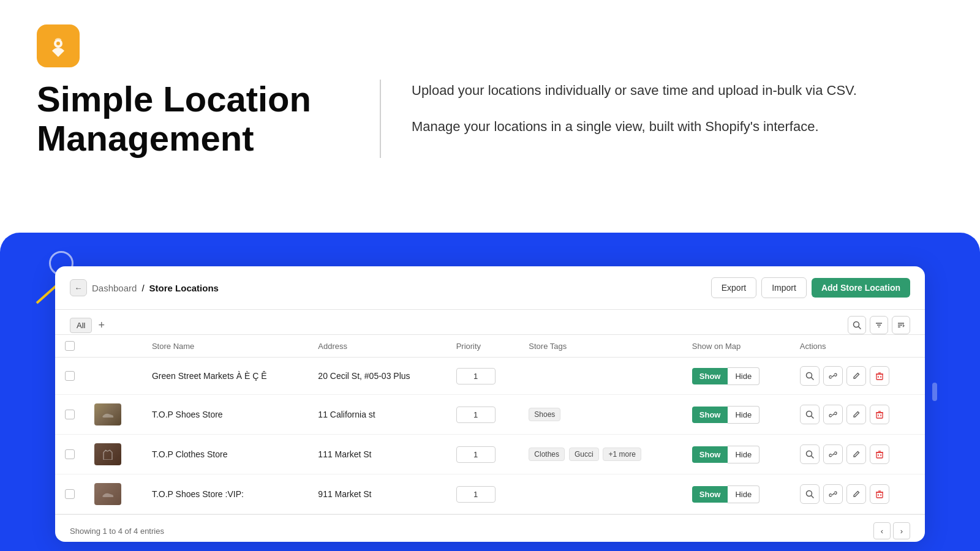  Describe the element at coordinates (490, 288) in the screenshot. I see `dashboard-header: ← Dashboard / Store Locations Export Imp…` at that location.